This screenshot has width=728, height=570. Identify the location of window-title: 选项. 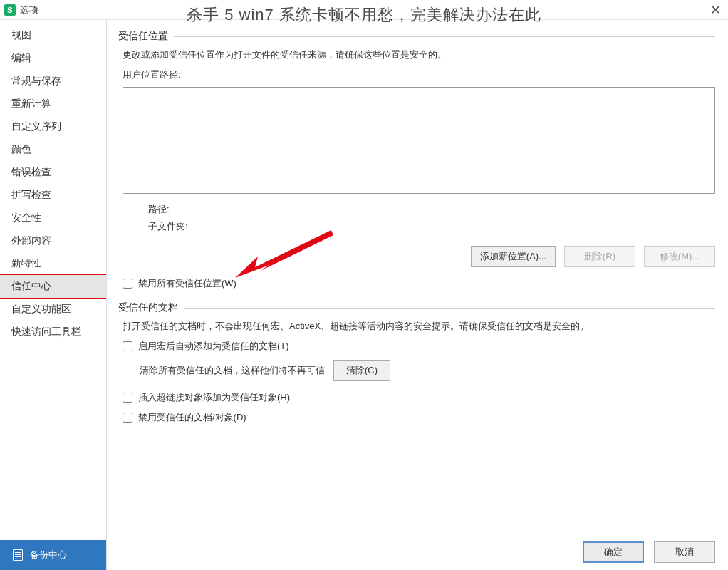
(29, 10).